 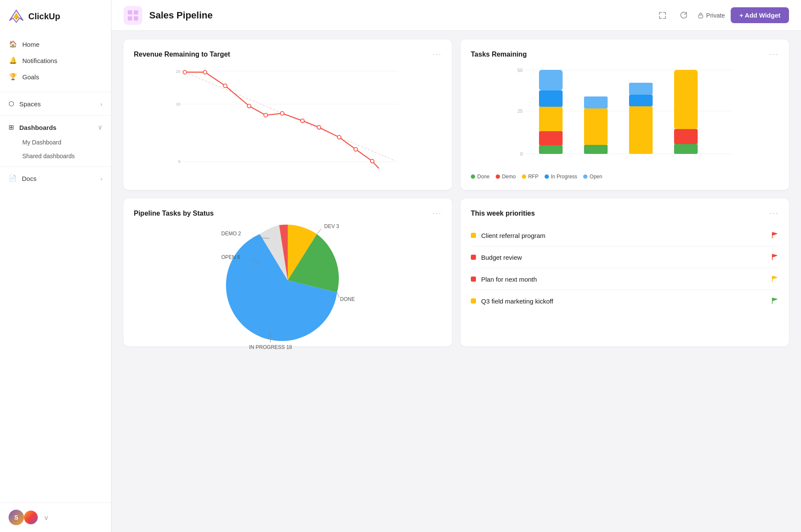 What do you see at coordinates (133, 15) in the screenshot?
I see `grid-icon` at bounding box center [133, 15].